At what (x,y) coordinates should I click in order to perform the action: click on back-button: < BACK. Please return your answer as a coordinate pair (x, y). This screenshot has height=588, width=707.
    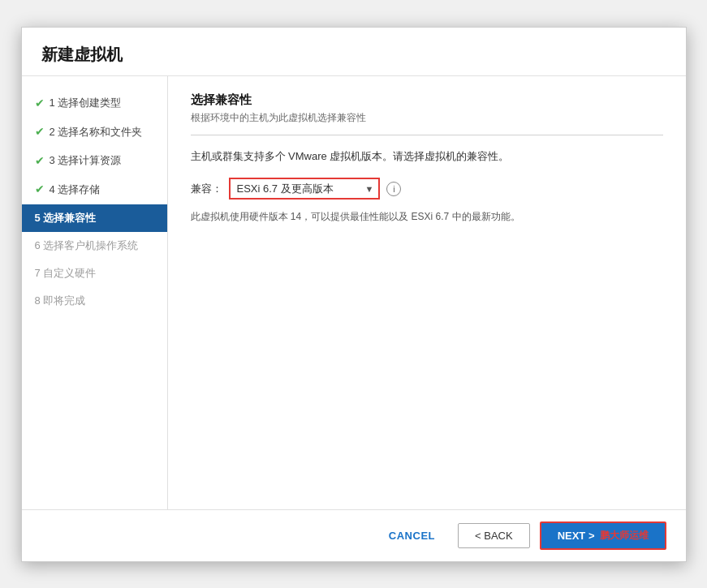
    Looking at the image, I should click on (494, 535).